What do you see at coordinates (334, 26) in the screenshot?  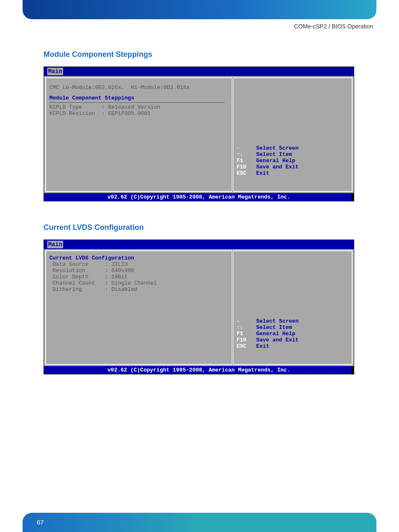 I see `breadcrumb: COMe-cSP2 / BIOS Operation` at bounding box center [334, 26].